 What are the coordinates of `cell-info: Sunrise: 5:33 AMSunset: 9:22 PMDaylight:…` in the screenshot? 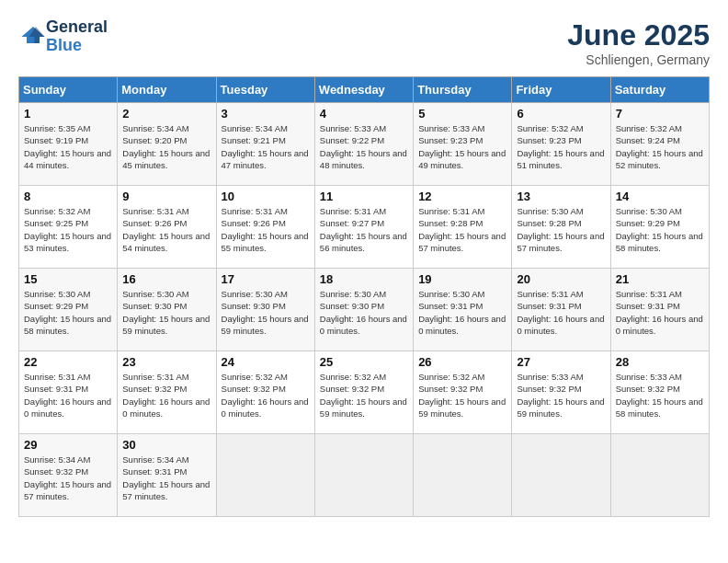 It's located at (364, 147).